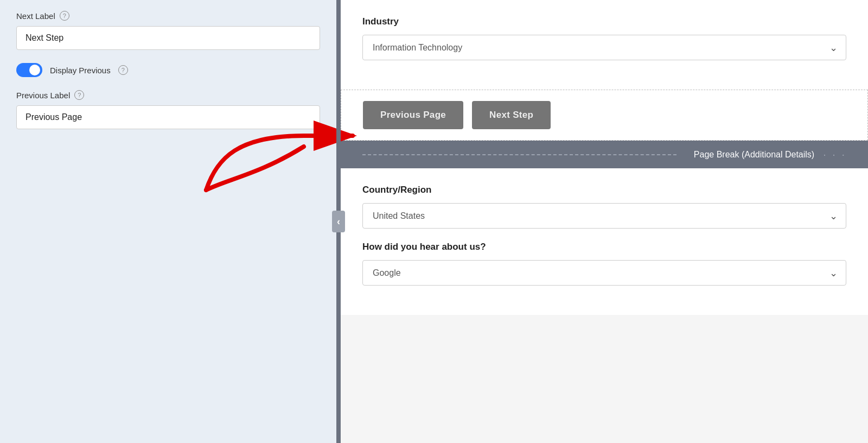 The image size is (868, 443). Describe the element at coordinates (604, 247) in the screenshot. I see `hear-about-us-label: How did you hear about us?` at that location.